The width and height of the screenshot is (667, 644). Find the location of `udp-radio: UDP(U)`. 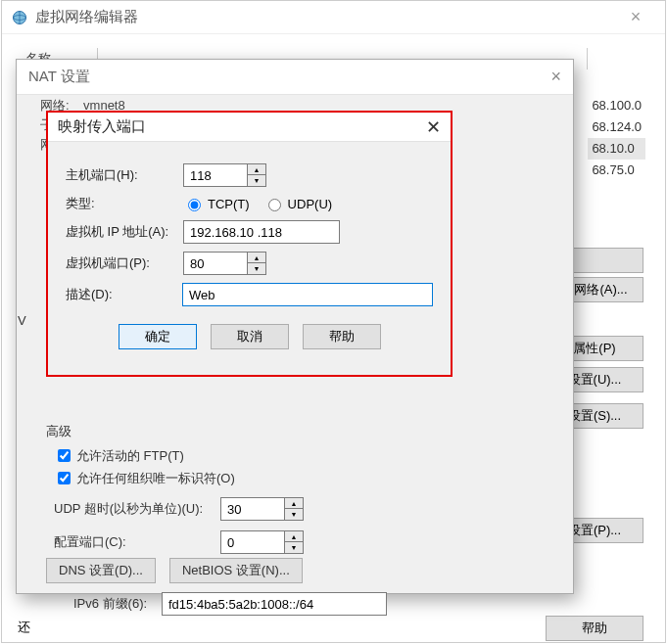

udp-radio: UDP(U) is located at coordinates (298, 204).